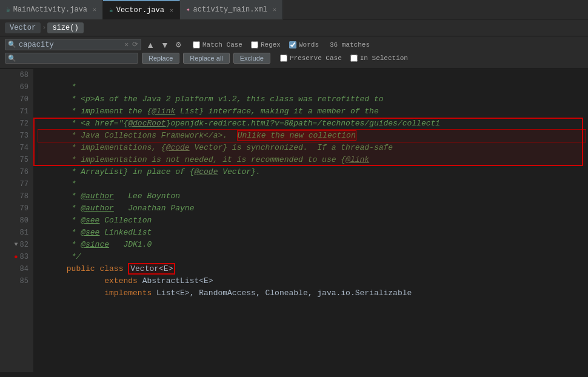  What do you see at coordinates (172, 10) in the screenshot?
I see `tab-close-vector: ✕` at bounding box center [172, 10].